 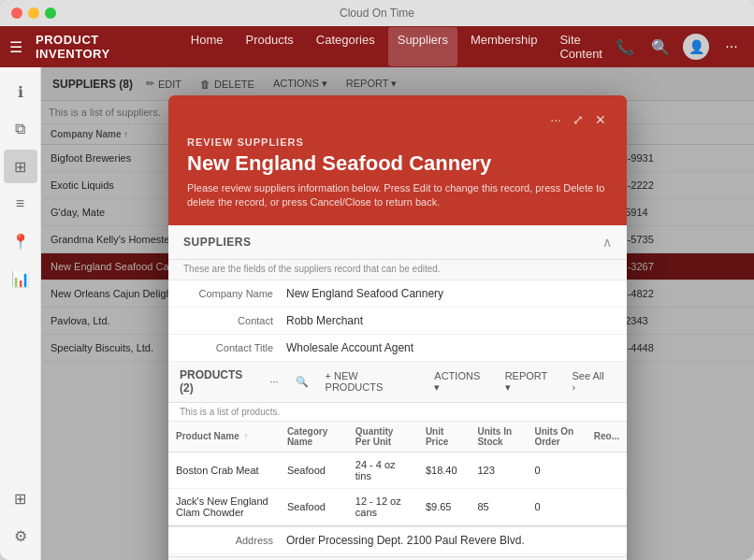 I want to click on avatar: 👤, so click(x=696, y=47).